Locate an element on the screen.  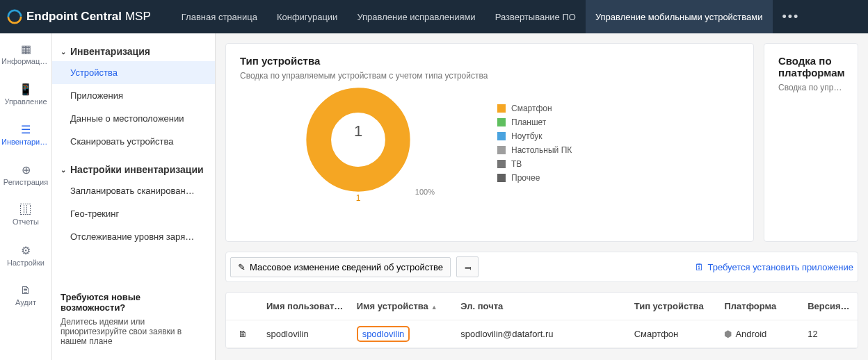
th-os: Версия ОС is located at coordinates (830, 306).